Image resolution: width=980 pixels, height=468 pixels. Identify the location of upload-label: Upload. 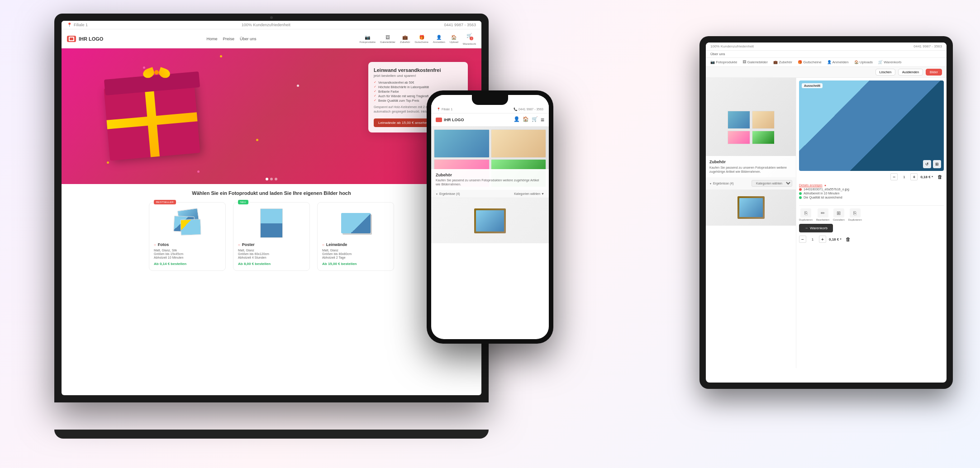
(454, 42).